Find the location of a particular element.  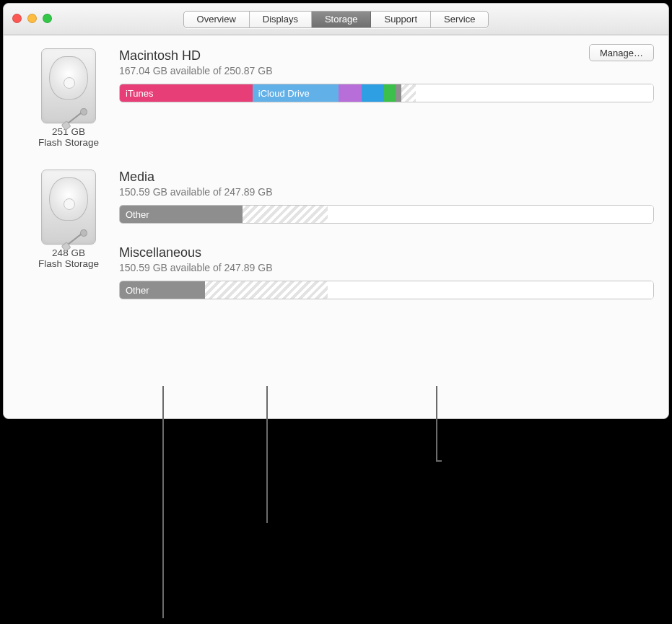

drive-icon-column: 251 GBFlash Storage is located at coordinates (69, 98).